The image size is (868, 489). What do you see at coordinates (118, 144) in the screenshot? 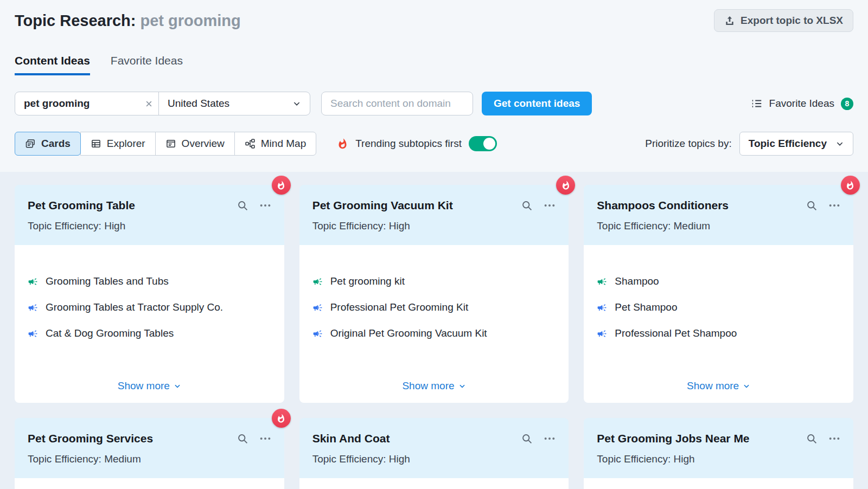
I see `view-button-explorer: Explorer` at bounding box center [118, 144].